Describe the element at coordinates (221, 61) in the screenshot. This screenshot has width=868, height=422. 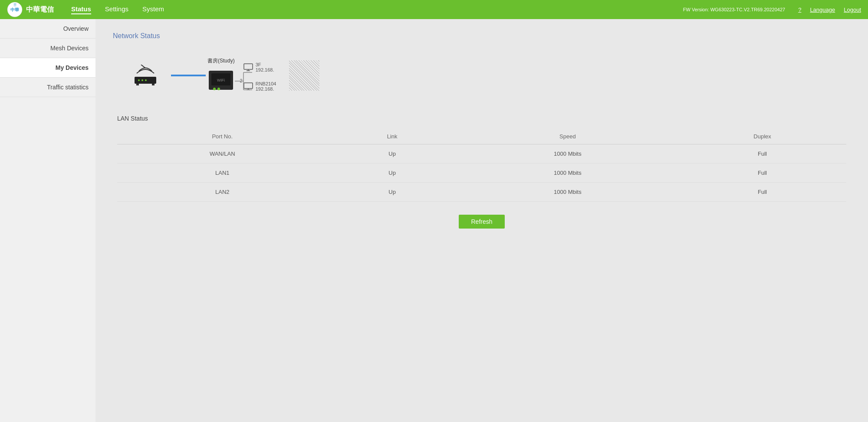
I see `mesh-device-label: 書房(Study)` at that location.